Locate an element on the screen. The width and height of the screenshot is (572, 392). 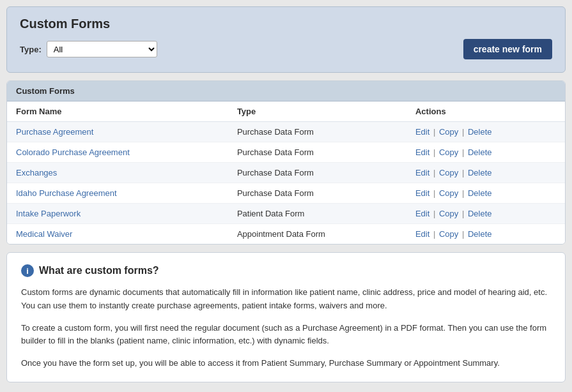
info-paragraph-2: To create a custom form, you will first … is located at coordinates (286, 335).